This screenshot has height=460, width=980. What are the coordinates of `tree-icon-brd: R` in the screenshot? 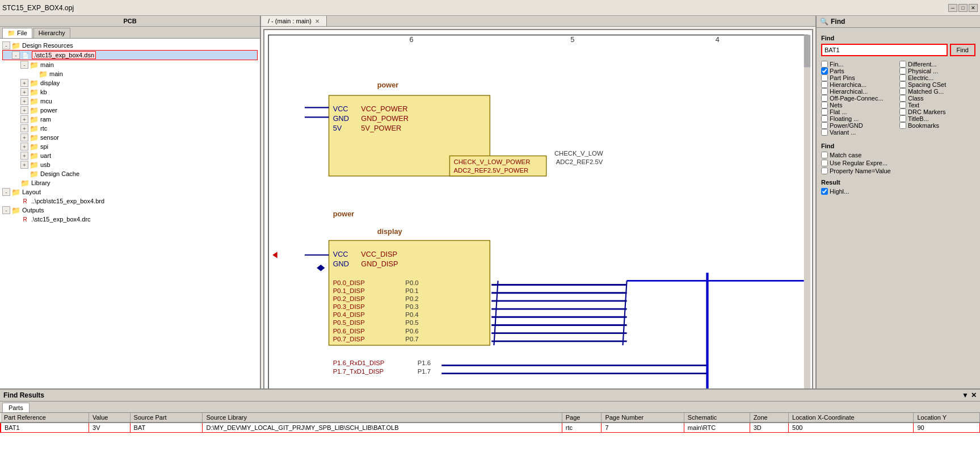 It's located at (25, 201).